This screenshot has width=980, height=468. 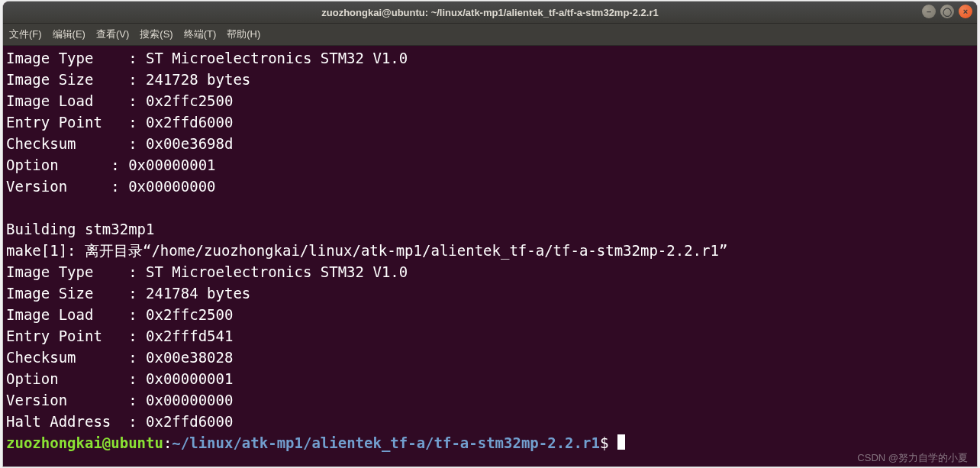 What do you see at coordinates (913, 458) in the screenshot?
I see `watermark: CSDN @努力自学的小夏` at bounding box center [913, 458].